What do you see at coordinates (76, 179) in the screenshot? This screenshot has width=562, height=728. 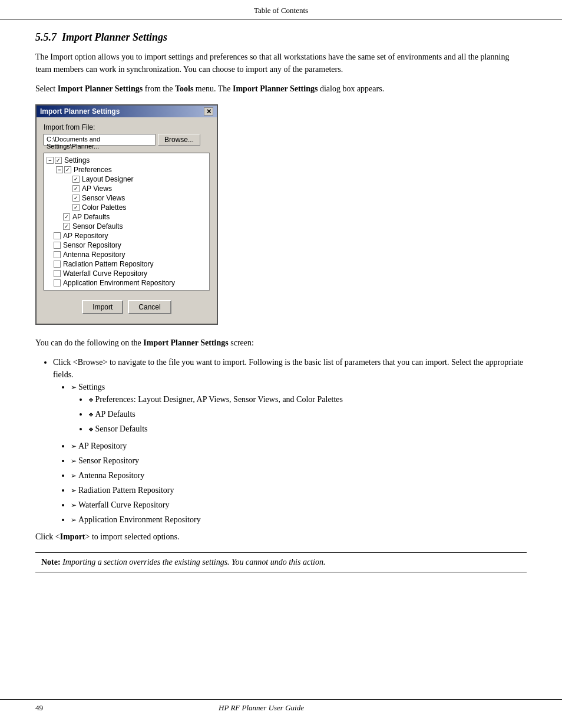 I see `checkbox-layout-designer: ✓` at bounding box center [76, 179].